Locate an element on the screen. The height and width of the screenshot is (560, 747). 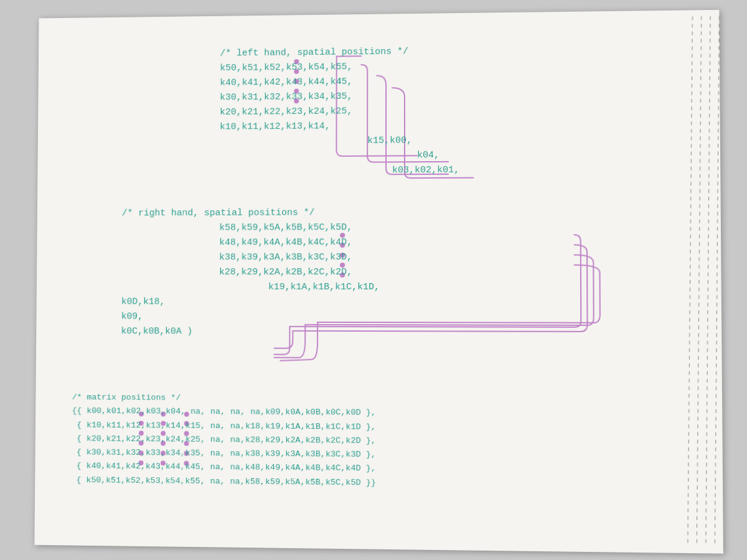
right-hand-row-8: k0C,k0B,k0A ) is located at coordinates (250, 332).